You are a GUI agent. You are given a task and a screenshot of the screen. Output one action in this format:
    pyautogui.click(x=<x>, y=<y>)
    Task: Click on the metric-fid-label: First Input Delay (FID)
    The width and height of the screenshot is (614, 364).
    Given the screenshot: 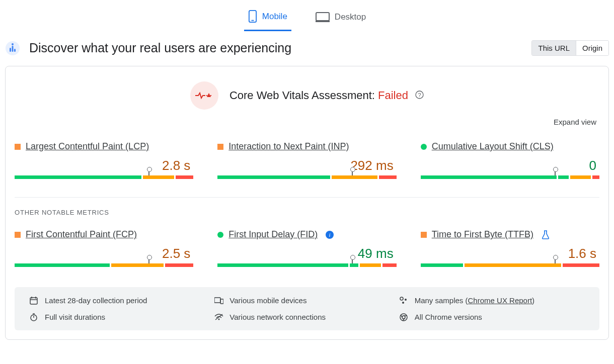 What is the action you would take?
    pyautogui.click(x=273, y=234)
    